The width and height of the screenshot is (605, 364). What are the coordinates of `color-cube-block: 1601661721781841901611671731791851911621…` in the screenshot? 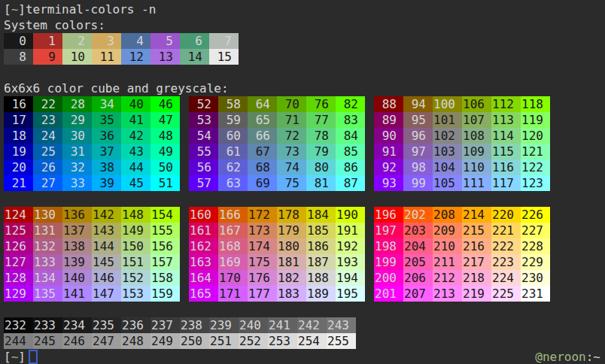 It's located at (277, 254).